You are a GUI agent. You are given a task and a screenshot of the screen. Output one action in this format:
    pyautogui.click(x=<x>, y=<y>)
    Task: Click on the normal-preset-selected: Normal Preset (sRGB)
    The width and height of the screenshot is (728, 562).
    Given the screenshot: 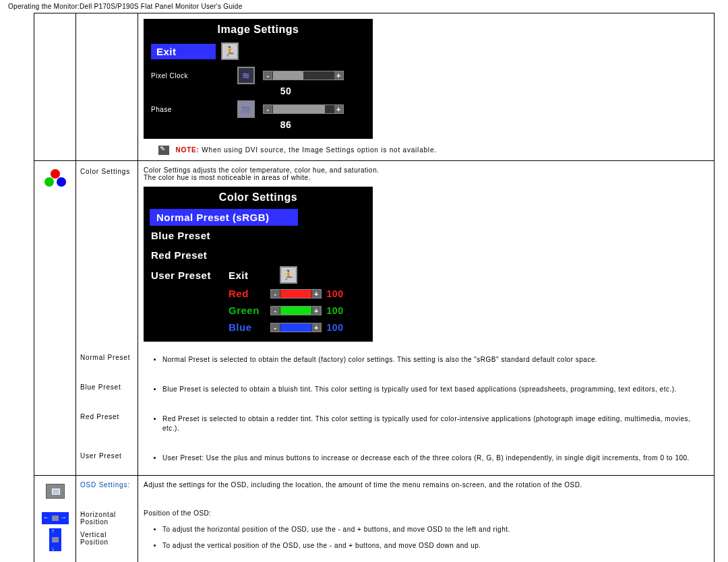 What is the action you would take?
    pyautogui.click(x=224, y=217)
    